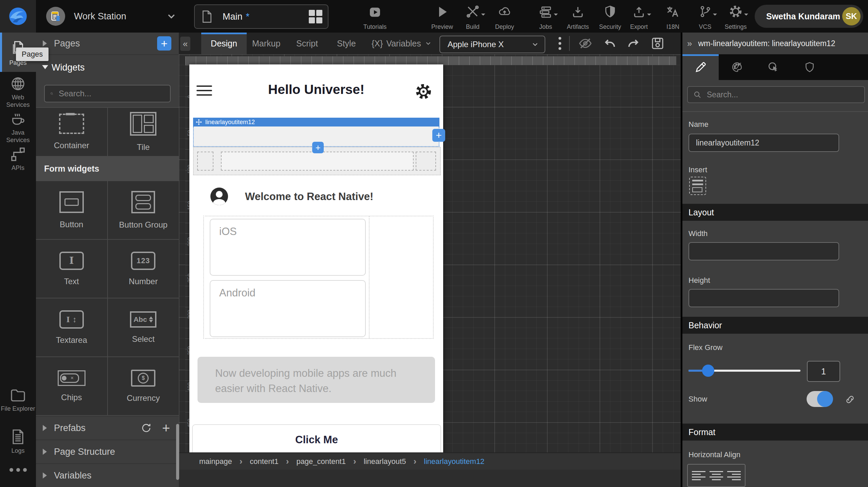  I want to click on panel-scrollbar, so click(178, 452).